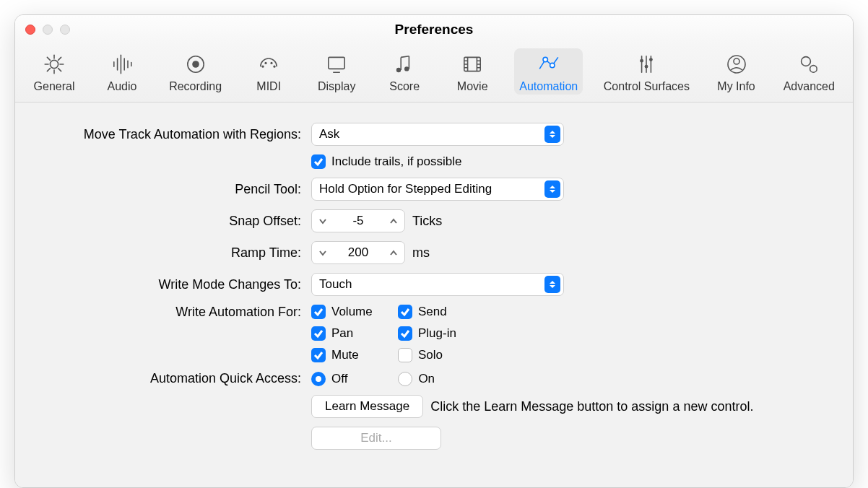 Image resolution: width=868 pixels, height=488 pixels. Describe the element at coordinates (318, 379) in the screenshot. I see `radio-on-icon` at that location.